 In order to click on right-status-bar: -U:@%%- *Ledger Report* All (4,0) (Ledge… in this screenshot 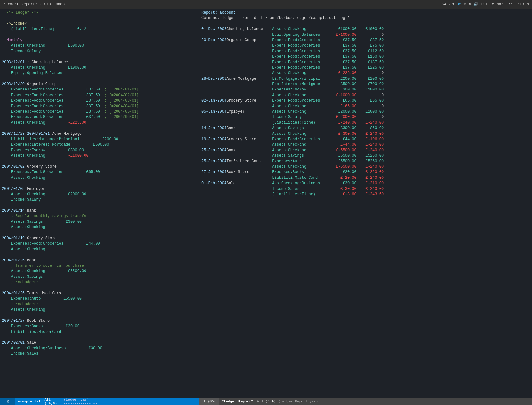, I will do `click(366, 402)`.